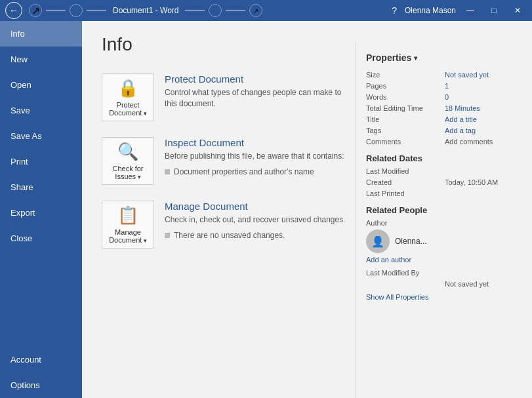 The height and width of the screenshot is (398, 532). I want to click on card-inspect: 🔍 Check forIssues ▾ Inspect Document Bef…, so click(226, 161).